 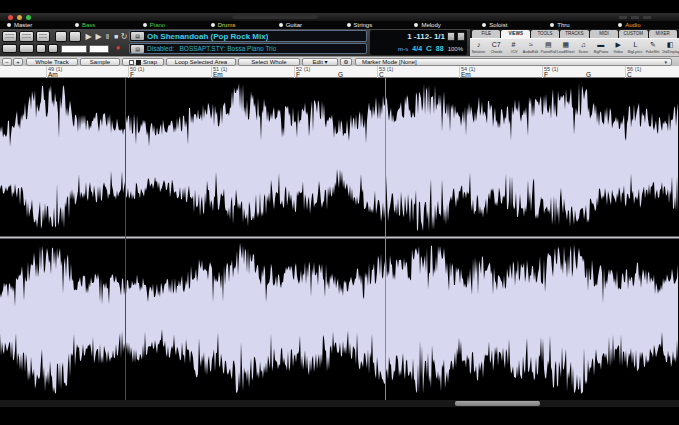 What do you see at coordinates (170, 25) in the screenshot?
I see `track-tab-piano: Piano` at bounding box center [170, 25].